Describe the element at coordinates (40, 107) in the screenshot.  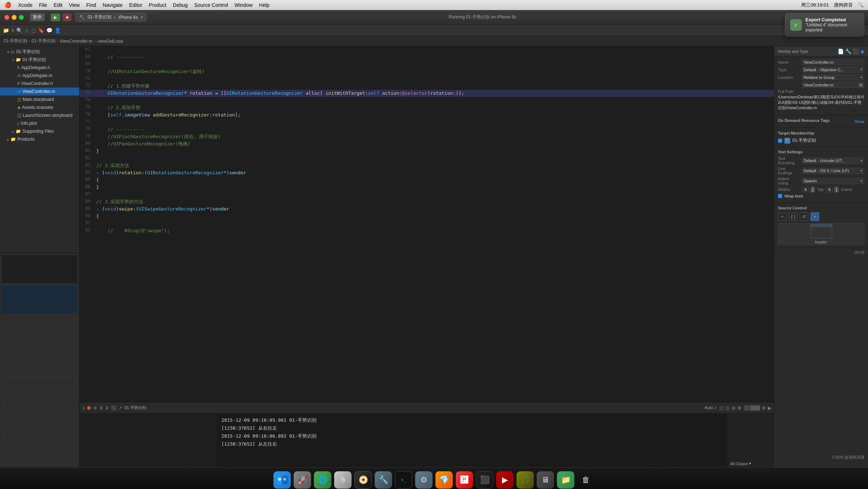
I see `tree-assets: ◈ Assets.xcassets` at that location.